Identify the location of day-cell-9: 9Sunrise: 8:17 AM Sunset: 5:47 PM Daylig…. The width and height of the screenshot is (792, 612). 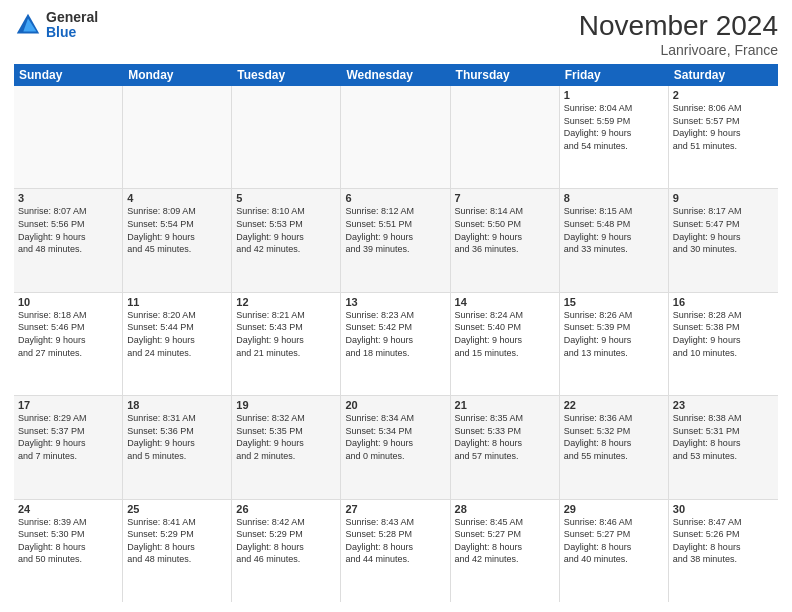
(724, 240).